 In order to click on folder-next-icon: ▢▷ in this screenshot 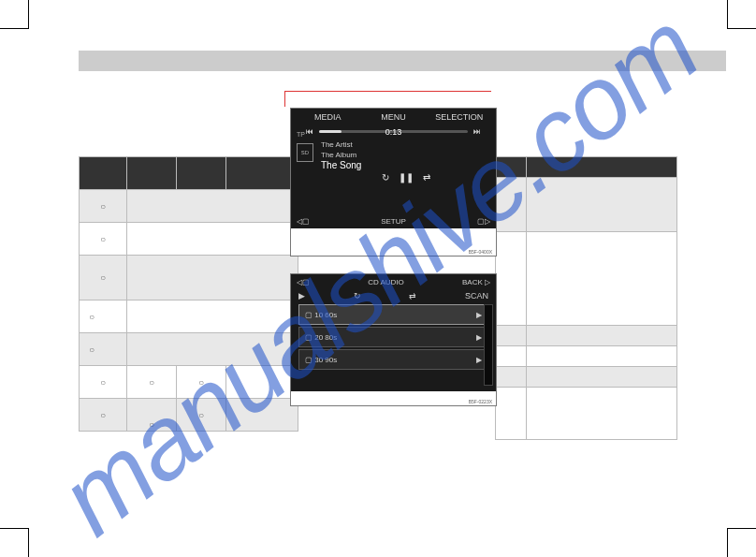, I will do `click(484, 221)`.